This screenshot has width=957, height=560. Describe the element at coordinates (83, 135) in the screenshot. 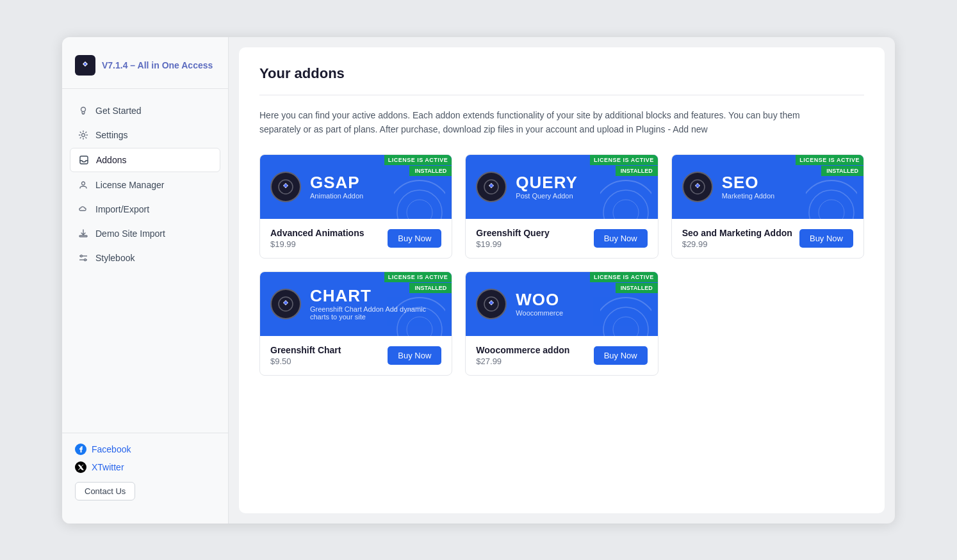

I see `gear-icon` at that location.